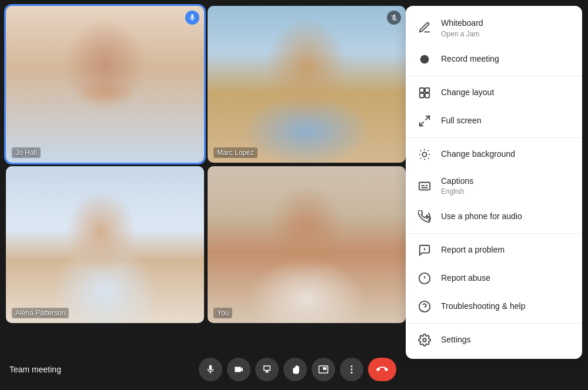 The image size is (588, 390). Describe the element at coordinates (192, 18) in the screenshot. I see `mic-active-icon` at that location.